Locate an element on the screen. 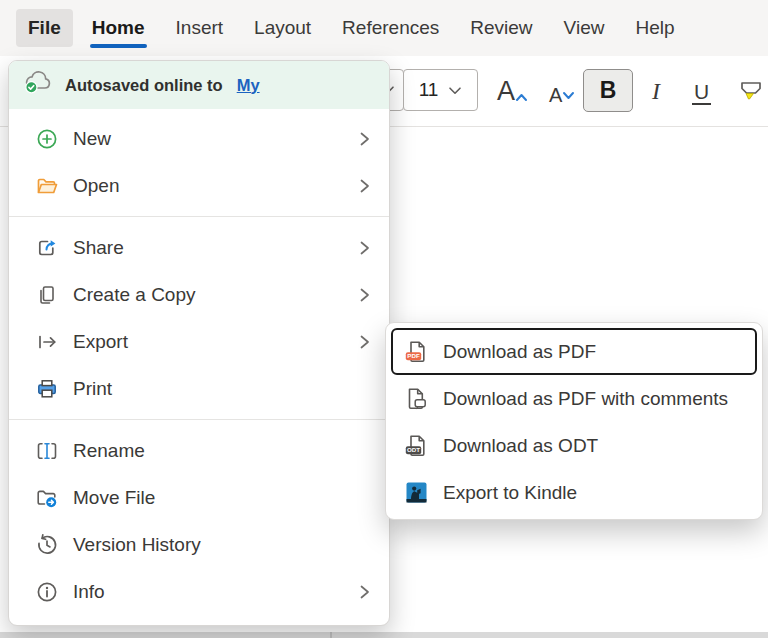  italic-button: I is located at coordinates (656, 92).